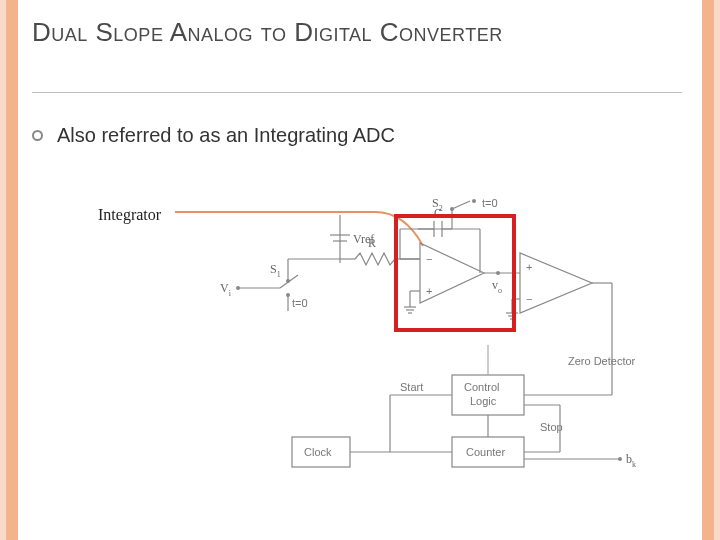 This screenshot has height=540, width=720. What do you see at coordinates (130, 215) in the screenshot?
I see `integrator-label: Integrator` at bounding box center [130, 215].